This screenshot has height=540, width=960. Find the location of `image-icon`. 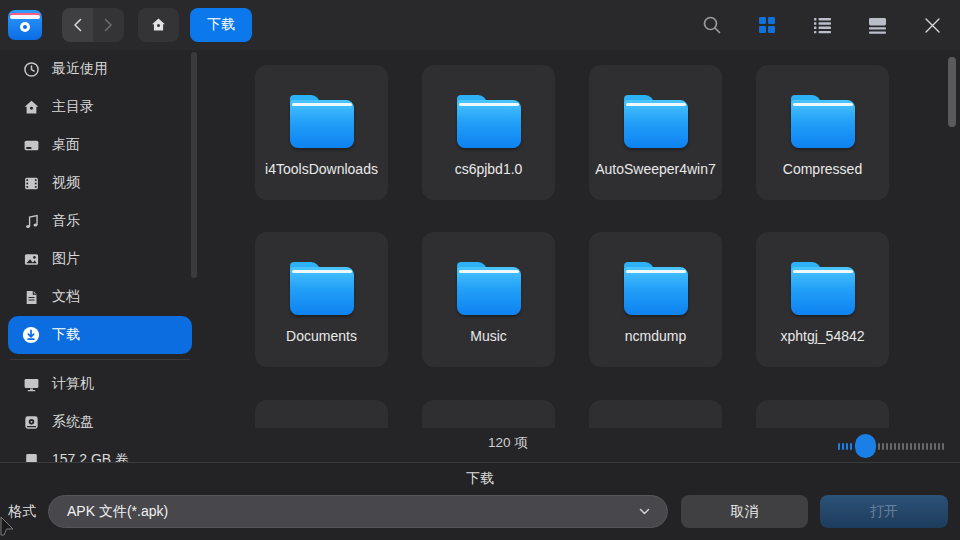

image-icon is located at coordinates (31, 259).